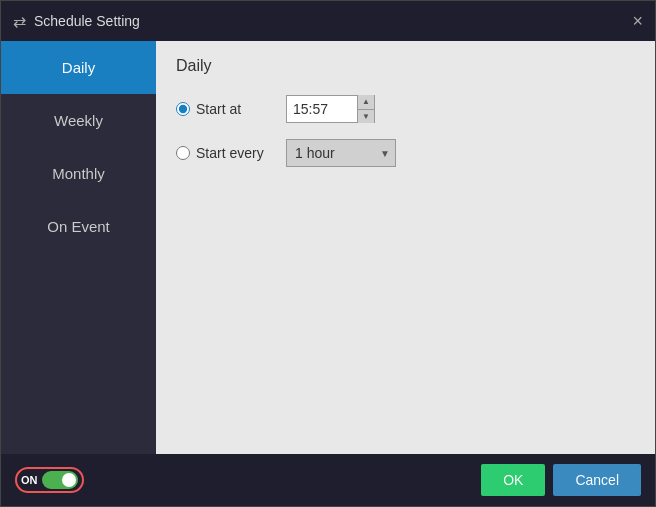 Image resolution: width=656 pixels, height=507 pixels. Describe the element at coordinates (341, 153) in the screenshot. I see `interval-select-wrapper: 1 hour 2 hours 3 hours 6 hours 12 hours …` at that location.